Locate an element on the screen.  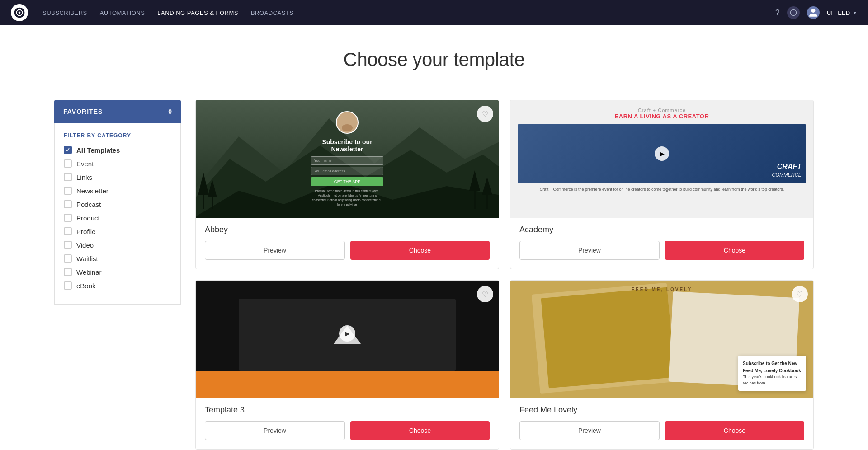
checkbox-podcast is located at coordinates (68, 204).